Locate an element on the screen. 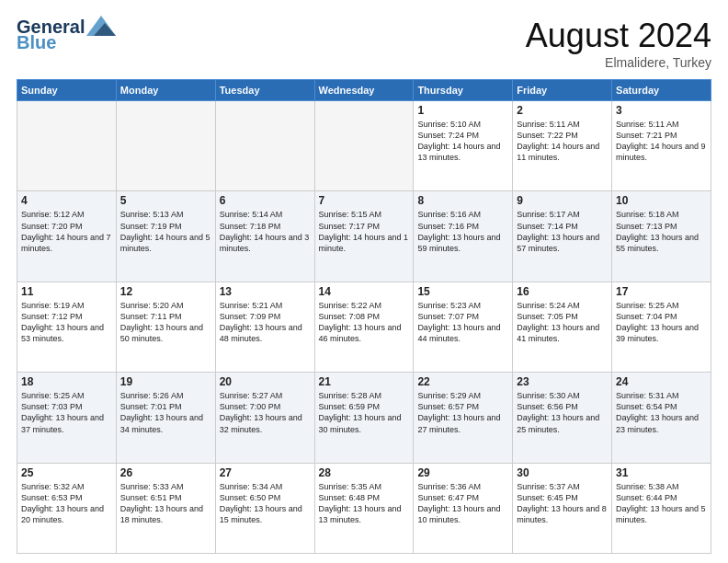 This screenshot has height=563, width=728. calendar-cell: 25Sunrise: 5:32 AM Sunset: 6:53 PM Dayli… is located at coordinates (67, 508).